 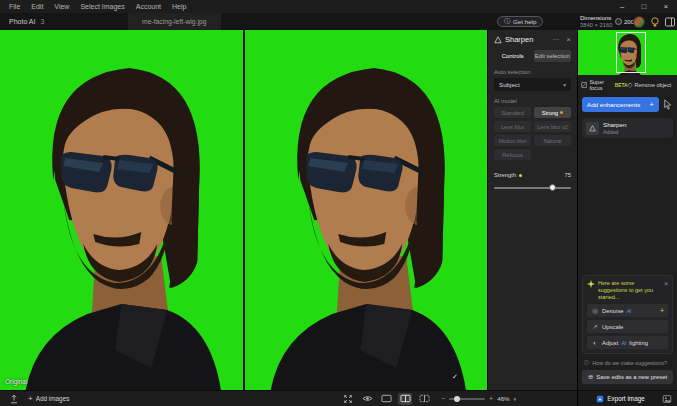 What do you see at coordinates (288, 398) in the screenshot?
I see `bottom-bar: + Add images` at bounding box center [288, 398].